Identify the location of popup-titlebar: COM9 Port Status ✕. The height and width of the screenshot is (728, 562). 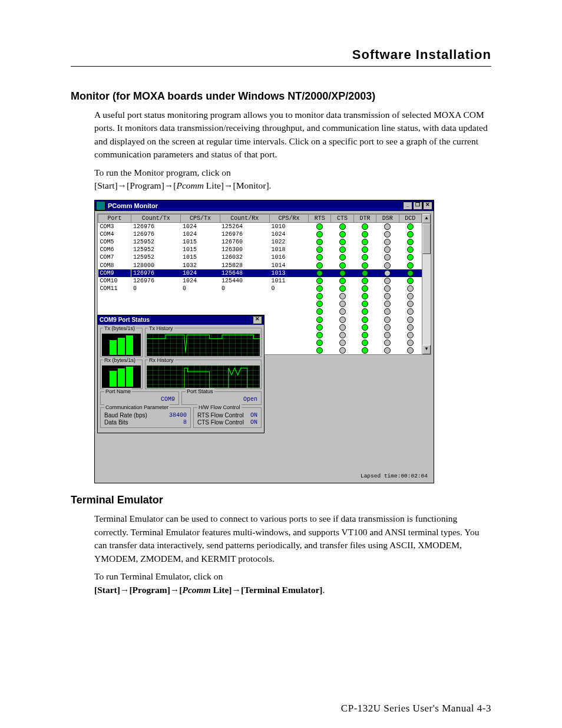
(181, 320).